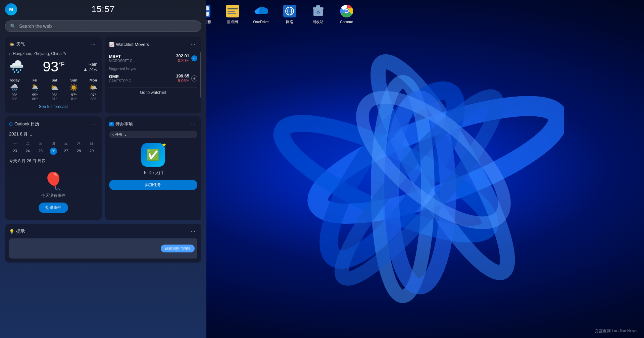 The width and height of the screenshot is (644, 338). I want to click on forecast-today: Today 🌧️ 93° 80°, so click(14, 90).